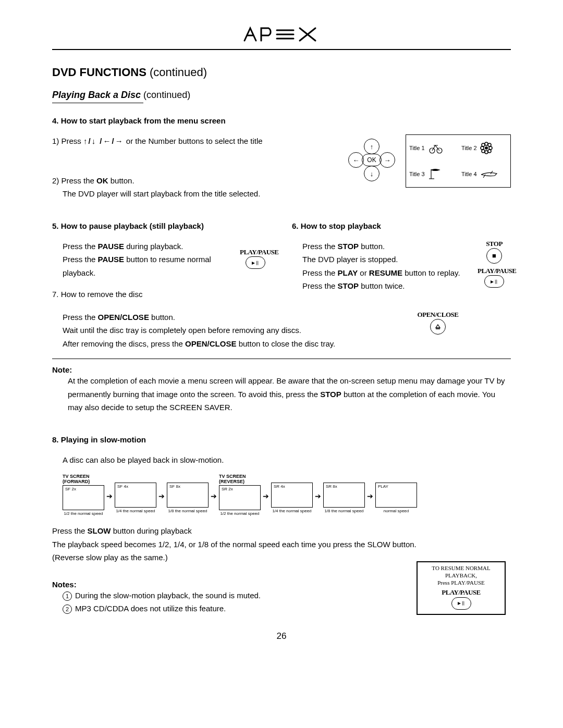 Image resolution: width=563 pixels, height=728 pixels. I want to click on t: 1) Press, so click(68, 141).